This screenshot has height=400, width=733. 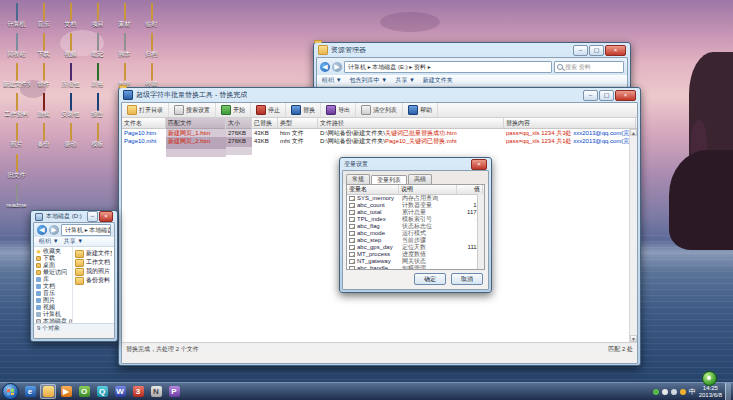 What do you see at coordinates (44, 18) in the screenshot?
I see `desktop-icon: 音乐` at bounding box center [44, 18].